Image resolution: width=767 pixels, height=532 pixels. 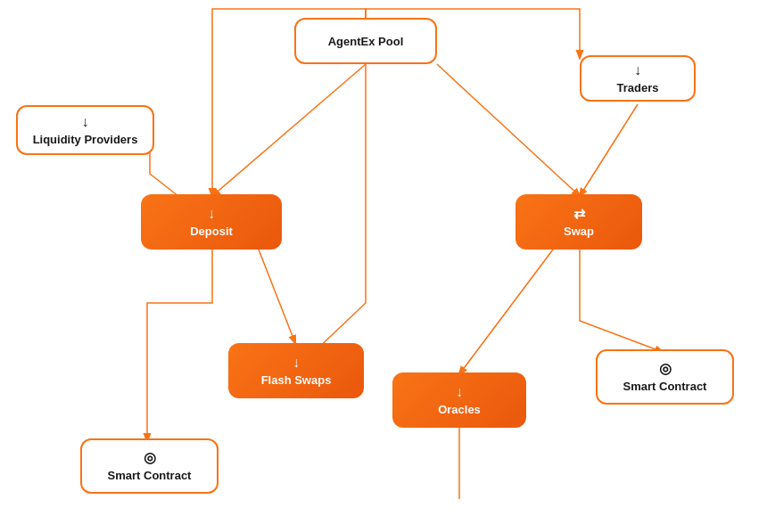 I want to click on traders-icon: ↓, so click(x=638, y=70).